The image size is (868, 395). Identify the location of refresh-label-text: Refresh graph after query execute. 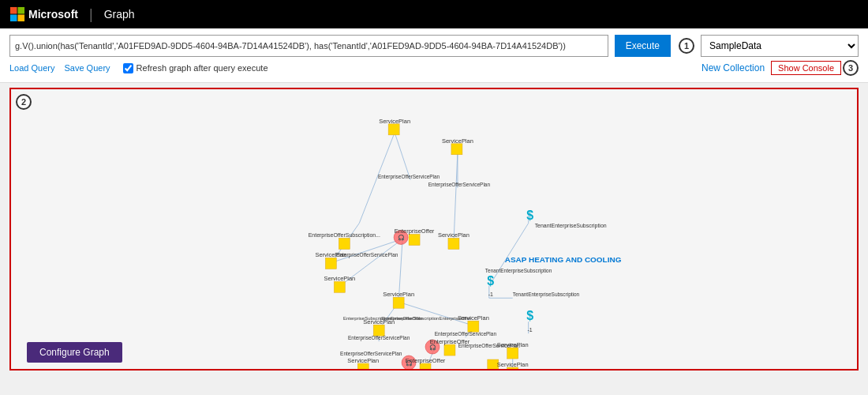
(202, 68).